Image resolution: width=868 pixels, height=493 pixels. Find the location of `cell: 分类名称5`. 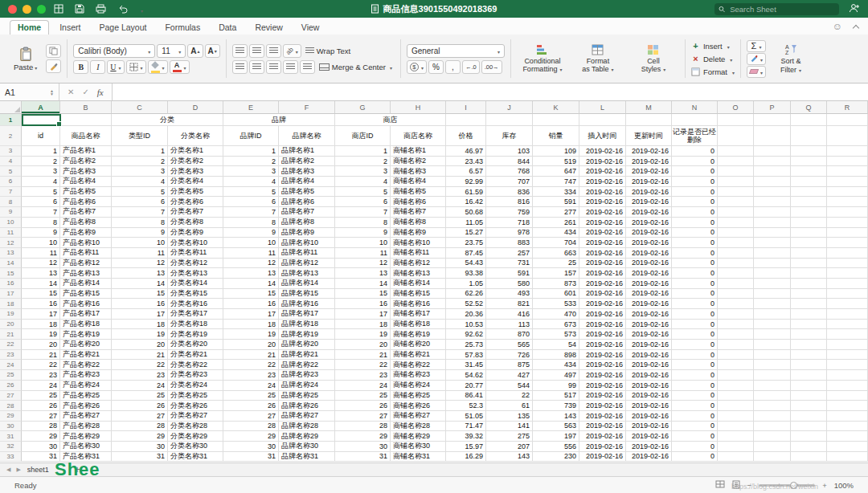

cell: 分类名称5 is located at coordinates (196, 193).